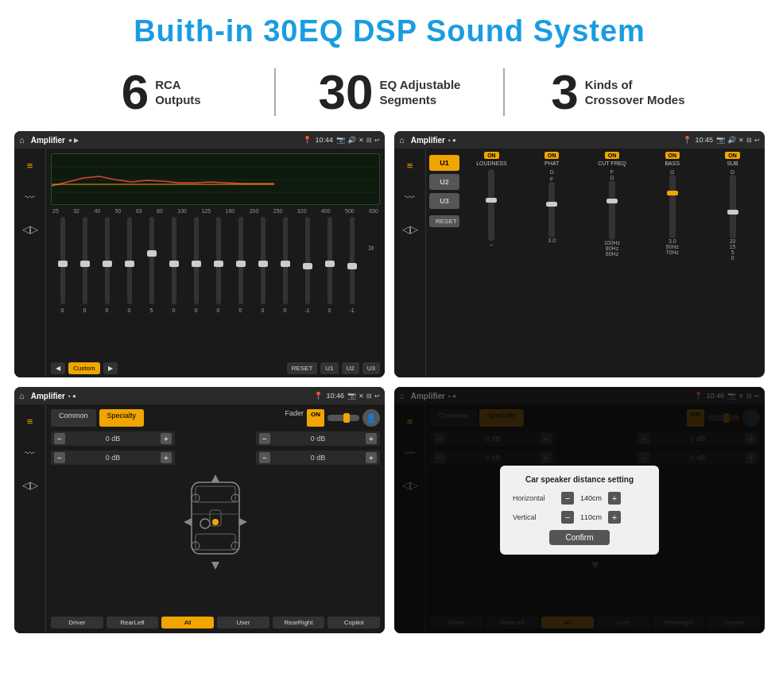 The width and height of the screenshot is (779, 700). Describe the element at coordinates (568, 498) in the screenshot. I see `dialog-horizontal-minus: −` at that location.